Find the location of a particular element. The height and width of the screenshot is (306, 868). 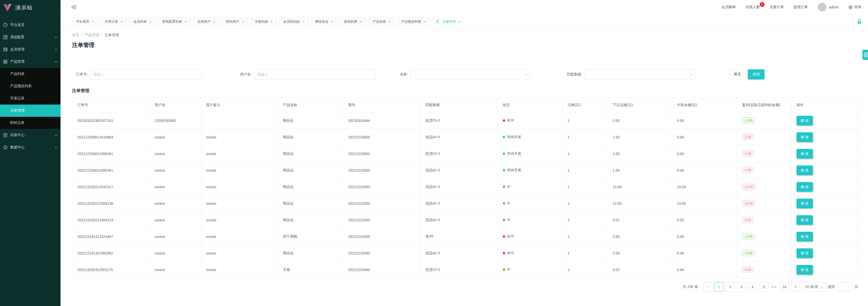

prev-page-button: < is located at coordinates (708, 287).